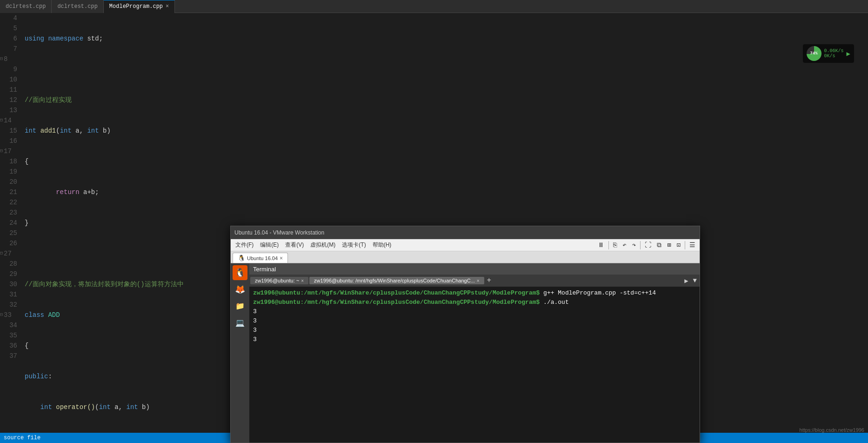 This screenshot has width=868, height=443. Describe the element at coordinates (828, 54) in the screenshot. I see `network-widget: 74% 0.06K/s 0K/s ▶` at that location.